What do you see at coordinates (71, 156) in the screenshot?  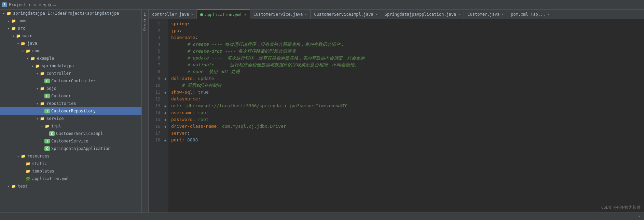 I see `tree-item-resources: ▾ 📁 resources` at bounding box center [71, 156].